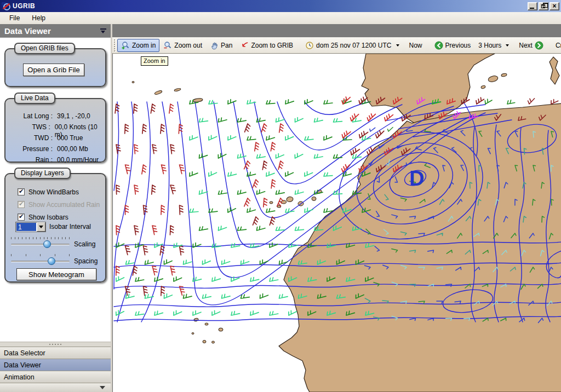 This screenshot has height=392, width=561. I want to click on layer-checkbox-row: ✔Show Isobars, so click(43, 217).